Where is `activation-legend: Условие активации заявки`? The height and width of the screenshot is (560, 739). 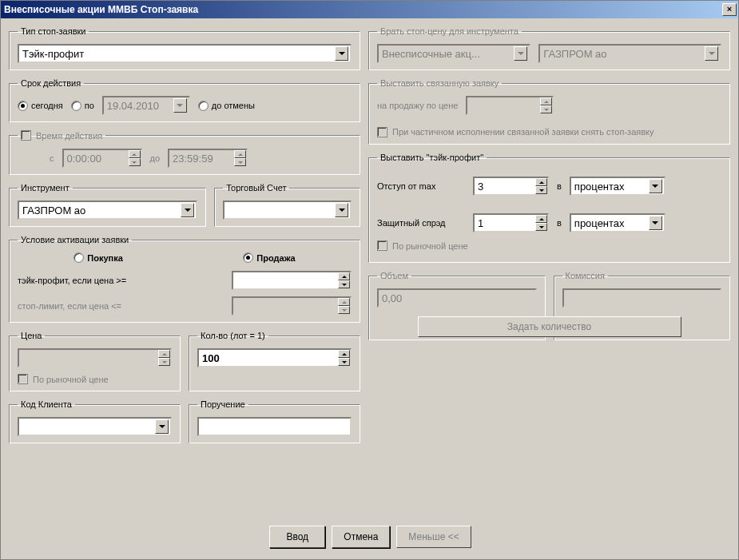 activation-legend: Условие активации заявки is located at coordinates (75, 240).